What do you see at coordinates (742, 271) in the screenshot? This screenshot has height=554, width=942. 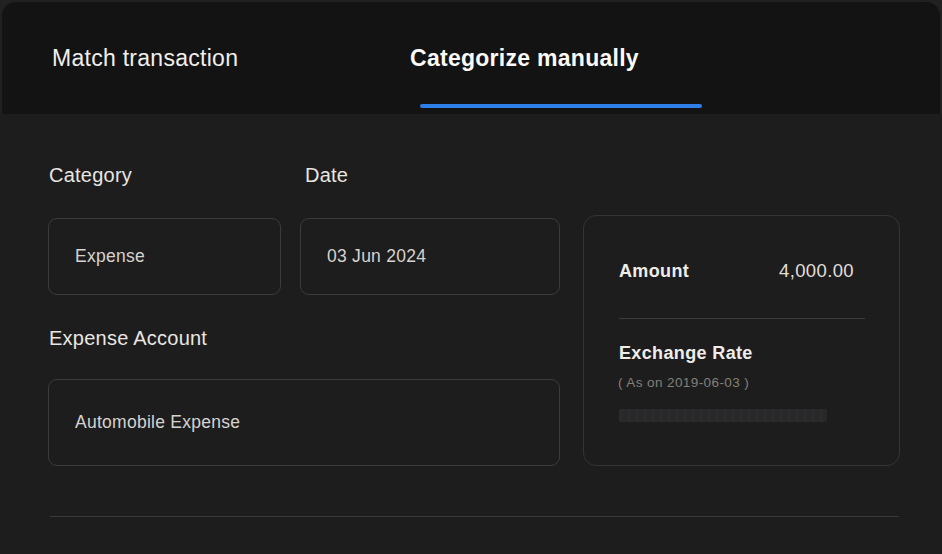 I see `amount-row: Amount 4,000.00` at bounding box center [742, 271].